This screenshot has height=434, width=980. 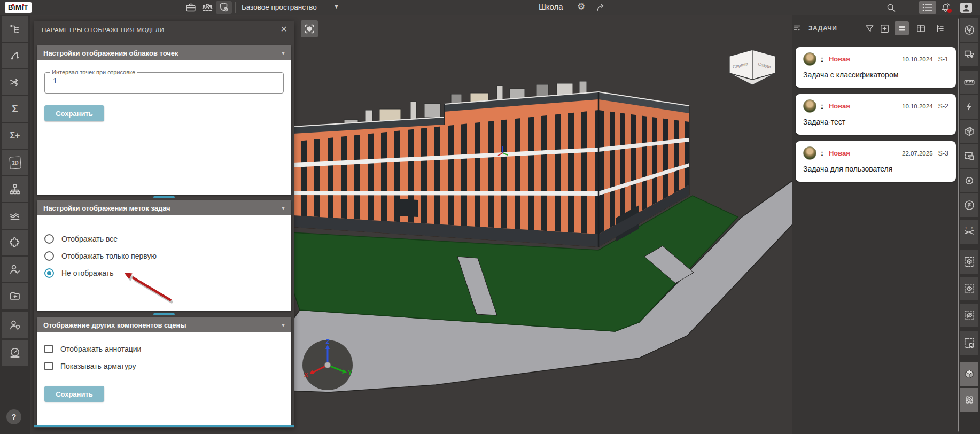 What do you see at coordinates (753, 67) in the screenshot?
I see `navigation-cube: Справа Сзади` at bounding box center [753, 67].